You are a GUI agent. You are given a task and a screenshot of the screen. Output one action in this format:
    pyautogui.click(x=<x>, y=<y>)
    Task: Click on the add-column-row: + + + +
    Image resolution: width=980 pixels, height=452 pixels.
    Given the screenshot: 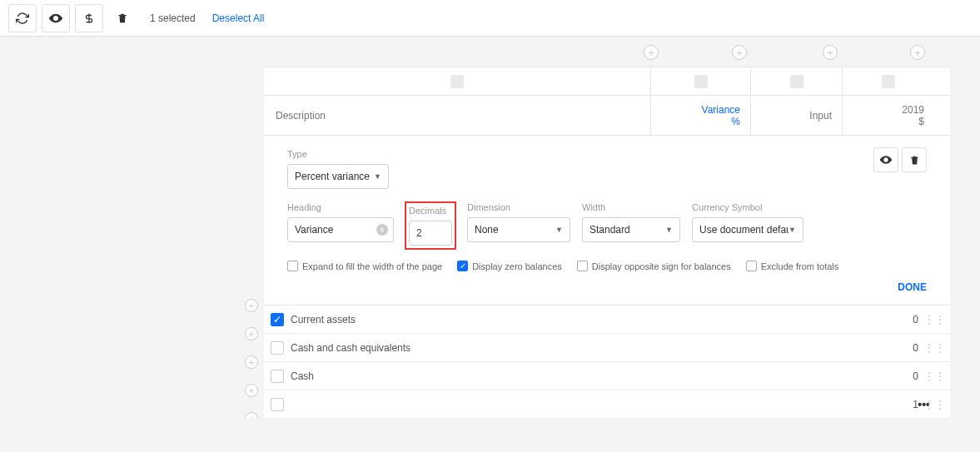 What is the action you would take?
    pyautogui.click(x=490, y=52)
    